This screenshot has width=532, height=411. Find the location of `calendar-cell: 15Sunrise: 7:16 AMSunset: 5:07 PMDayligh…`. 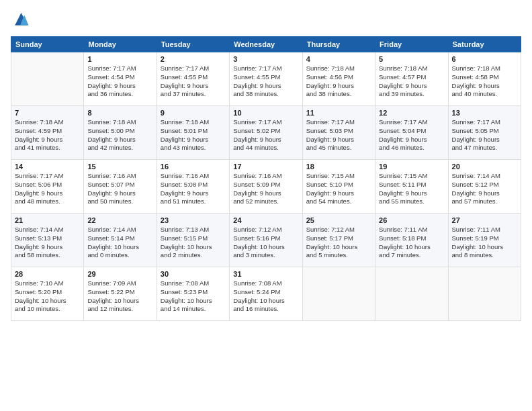

calendar-cell: 15Sunrise: 7:16 AMSunset: 5:07 PMDayligh… is located at coordinates (120, 187).